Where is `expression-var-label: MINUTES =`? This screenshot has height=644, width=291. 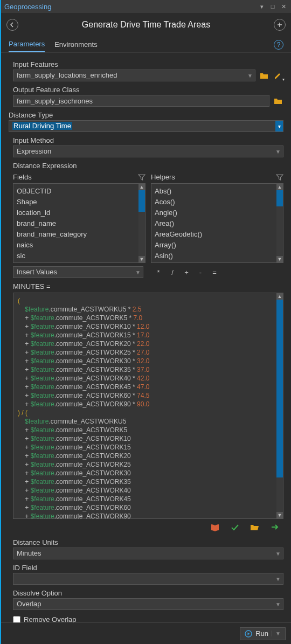 expression-var-label: MINUTES = is located at coordinates (148, 287).